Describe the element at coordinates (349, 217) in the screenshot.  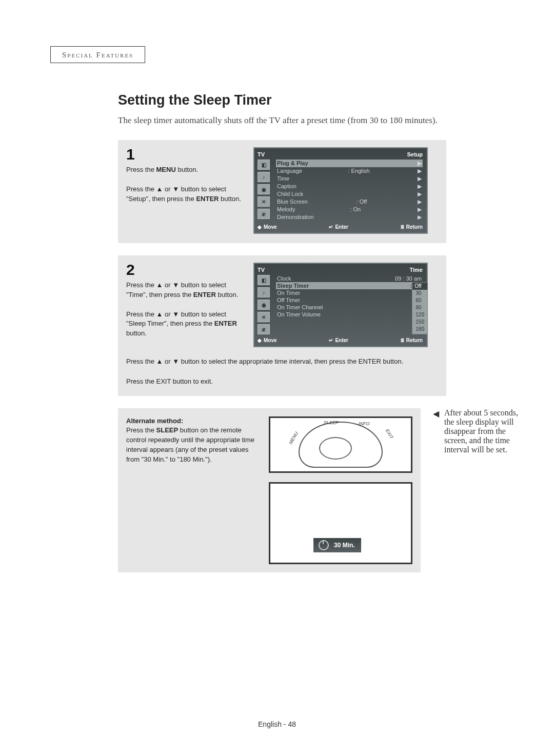
I see `osd-item: Demonstration▶` at that location.